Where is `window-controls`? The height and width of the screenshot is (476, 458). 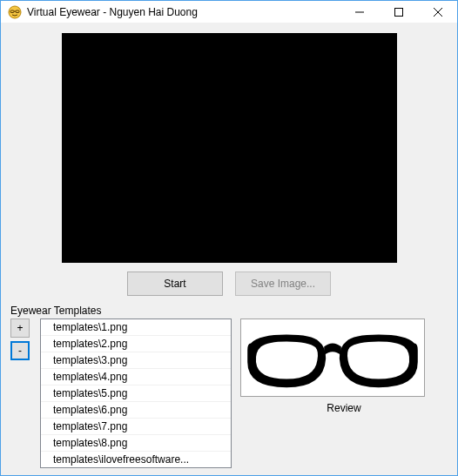
window-controls is located at coordinates (399, 12).